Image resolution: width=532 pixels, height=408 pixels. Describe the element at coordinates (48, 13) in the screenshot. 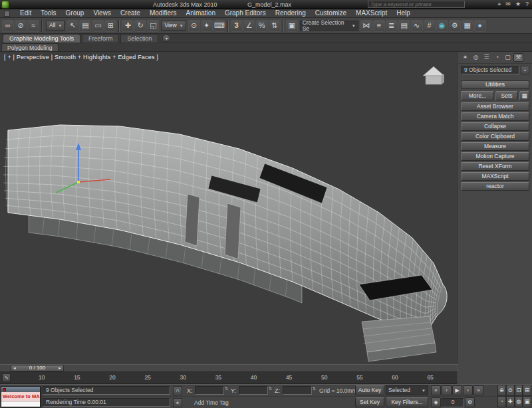

I see `menu-item: Tools` at that location.